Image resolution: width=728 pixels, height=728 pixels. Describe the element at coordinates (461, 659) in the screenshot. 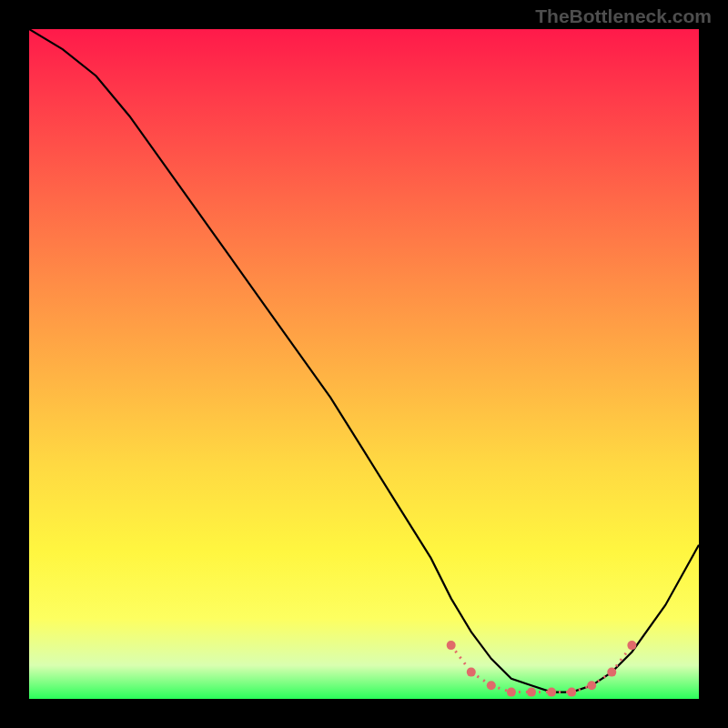

I see `optimal-connector` at that location.